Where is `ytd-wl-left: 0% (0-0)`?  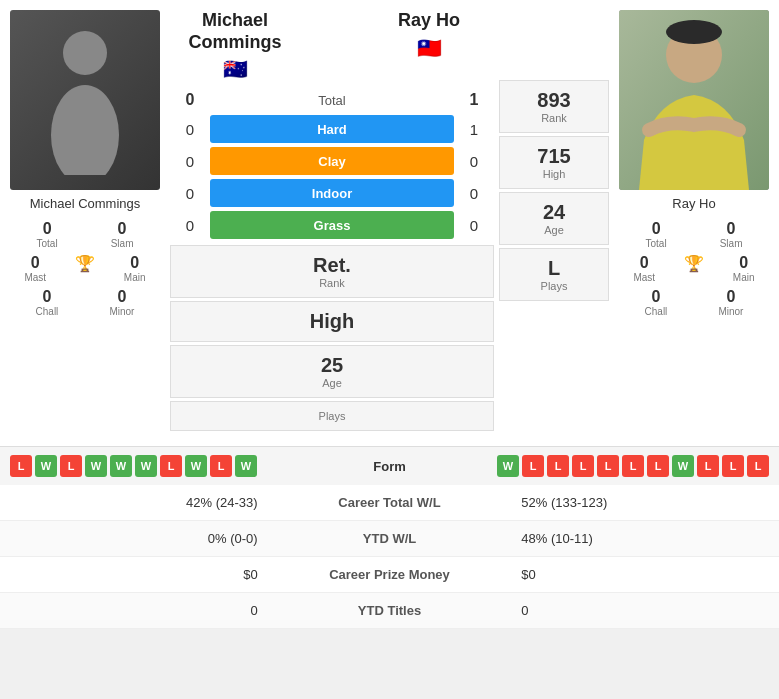
ytd-wl-left: 0% (0-0) is located at coordinates (136, 539).